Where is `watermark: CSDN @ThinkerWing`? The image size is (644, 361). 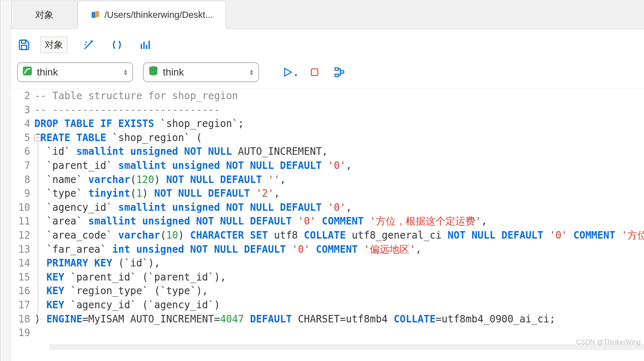
watermark: CSDN @ThinkerWing is located at coordinates (608, 342).